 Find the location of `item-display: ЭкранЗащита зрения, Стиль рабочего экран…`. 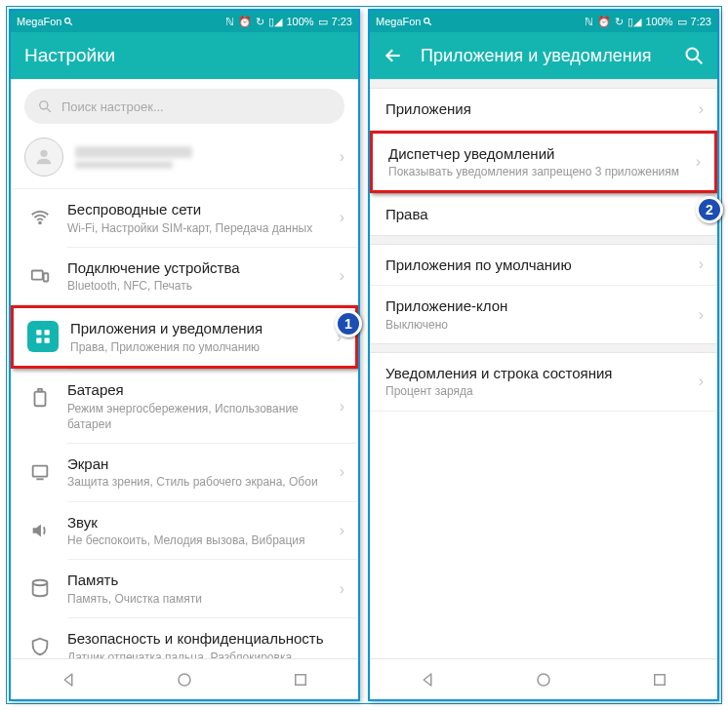

item-display: ЭкранЗащита зрения, Стиль рабочего экран… is located at coordinates (184, 472).